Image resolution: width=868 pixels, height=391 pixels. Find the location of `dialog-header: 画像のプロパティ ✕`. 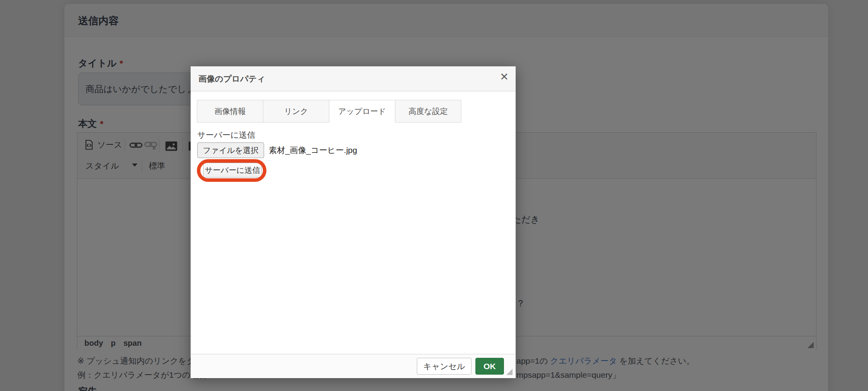

dialog-header: 画像のプロパティ ✕ is located at coordinates (353, 79).